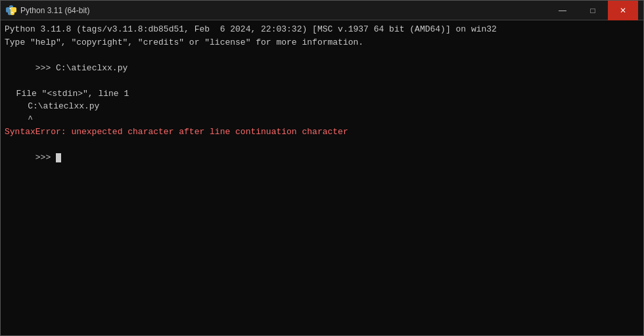 Image resolution: width=644 pixels, height=336 pixels. Describe the element at coordinates (322, 94) in the screenshot. I see `file-line: File "<stdin>", line 1` at that location.